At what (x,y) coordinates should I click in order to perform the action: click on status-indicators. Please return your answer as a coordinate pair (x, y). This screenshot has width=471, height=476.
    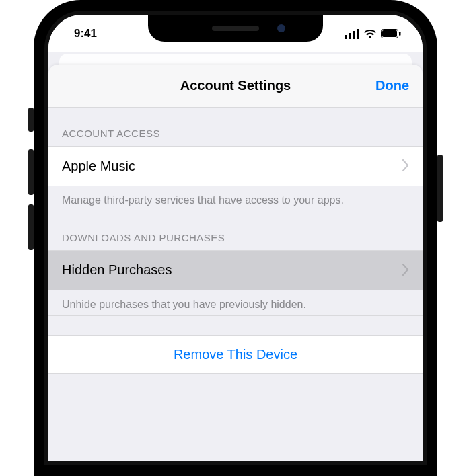
    Looking at the image, I should click on (373, 34).